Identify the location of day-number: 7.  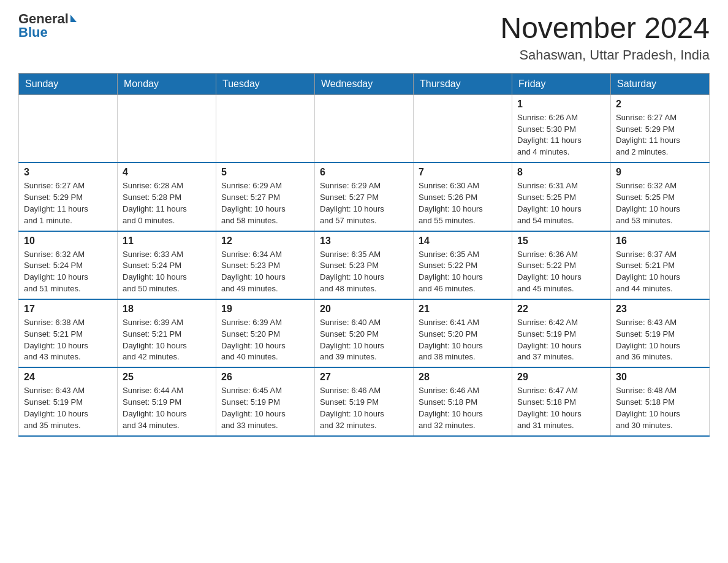
(463, 172).